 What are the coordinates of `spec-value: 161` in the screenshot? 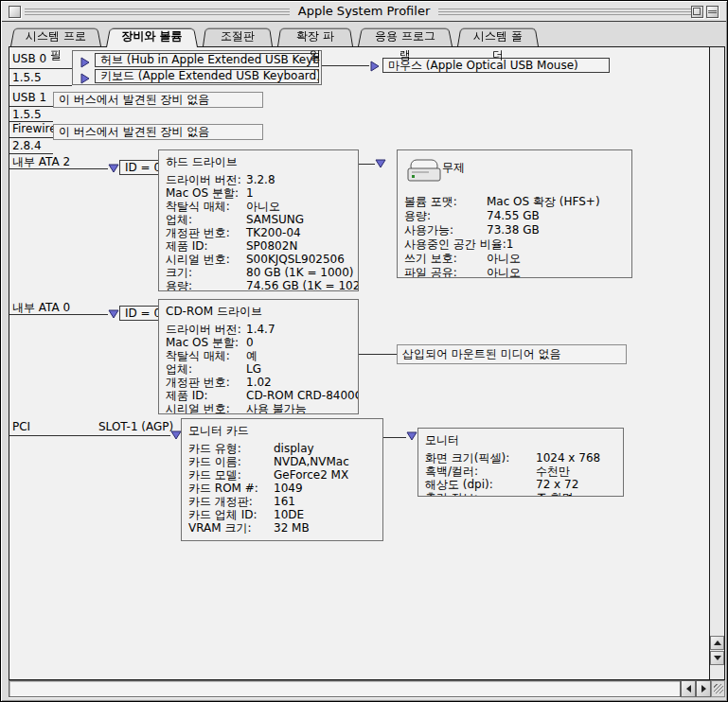 It's located at (284, 501).